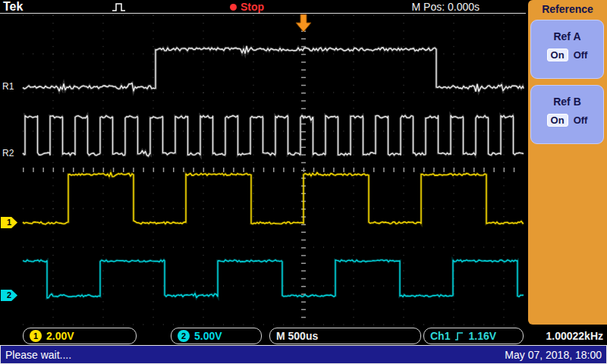  What do you see at coordinates (273, 136) in the screenshot?
I see `waveform-ref-b-glow` at bounding box center [273, 136].